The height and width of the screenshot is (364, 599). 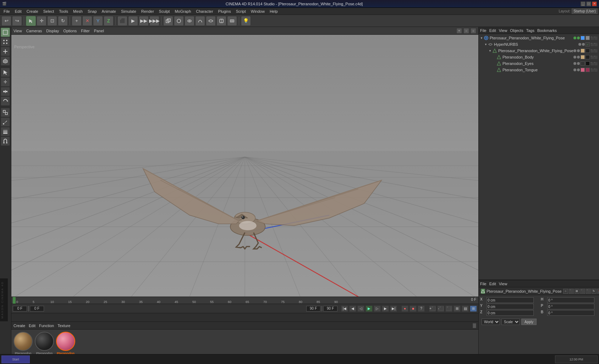 I want to click on am-pin-button: 📌, so click(x=598, y=291).